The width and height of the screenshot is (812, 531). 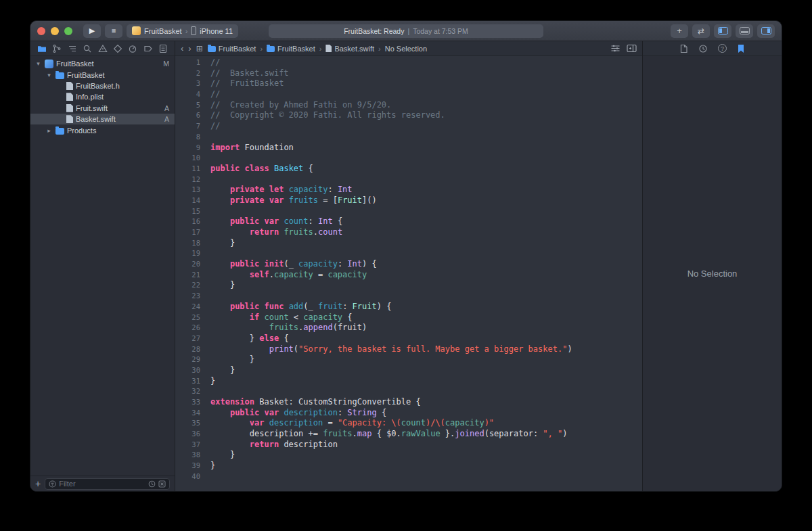 What do you see at coordinates (723, 49) in the screenshot?
I see `quick-help-inspector-tab: ?` at bounding box center [723, 49].